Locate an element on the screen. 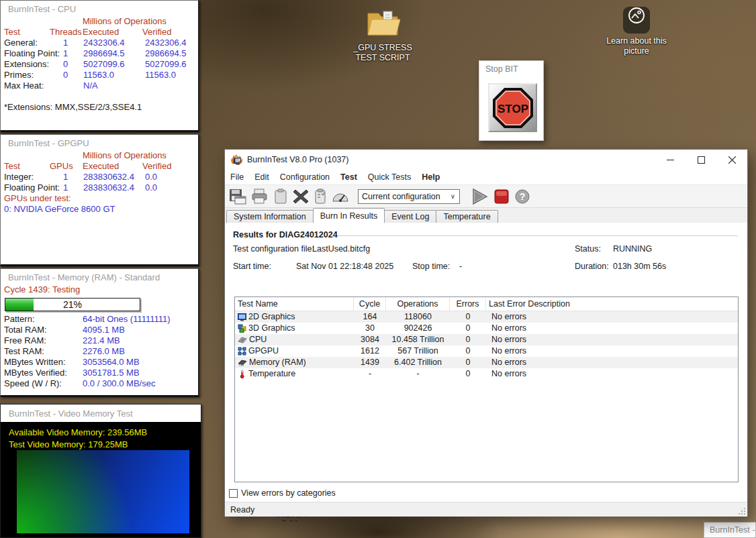 Image resolution: width=756 pixels, height=538 pixels. svg-text: STOP is located at coordinates (513, 109).